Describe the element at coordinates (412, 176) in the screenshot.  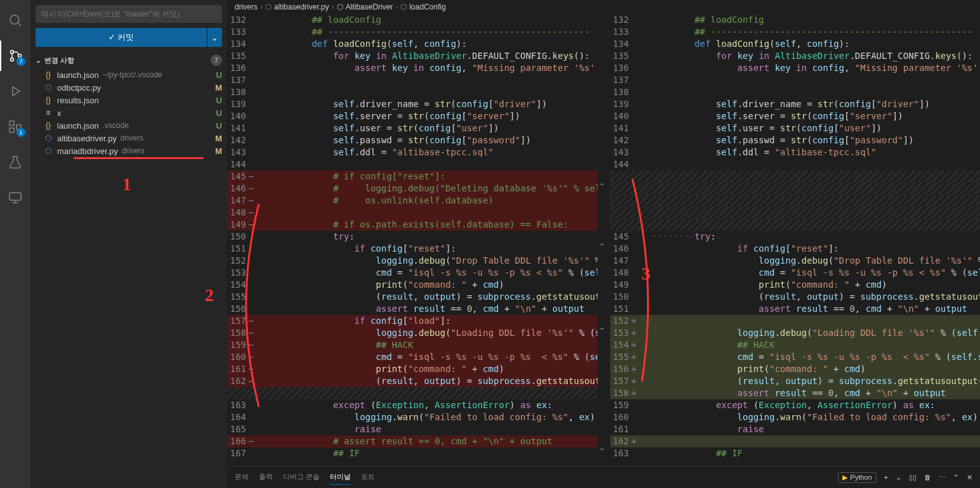
I see `code-line: 145 # if config["reset"]:` at that location.